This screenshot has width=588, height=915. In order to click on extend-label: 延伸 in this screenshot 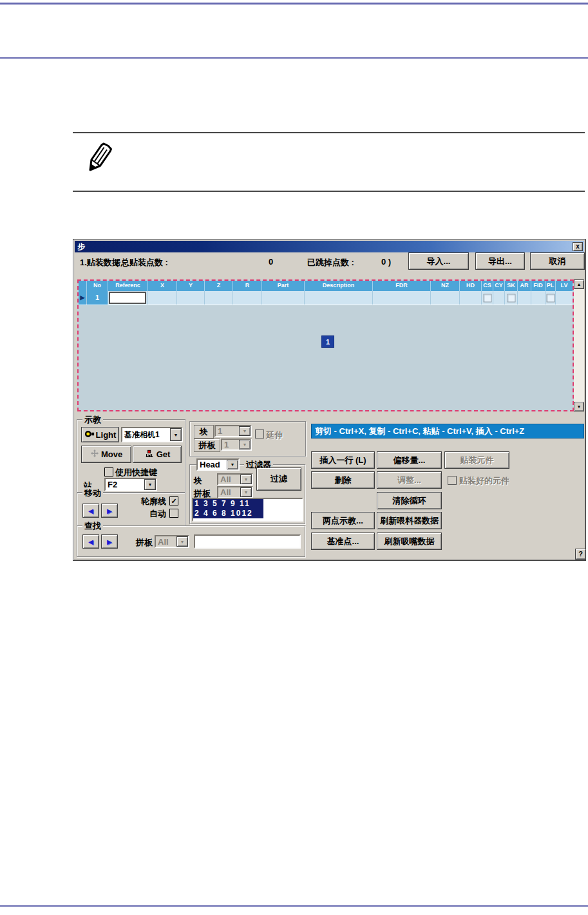, I will do `click(274, 435)`.